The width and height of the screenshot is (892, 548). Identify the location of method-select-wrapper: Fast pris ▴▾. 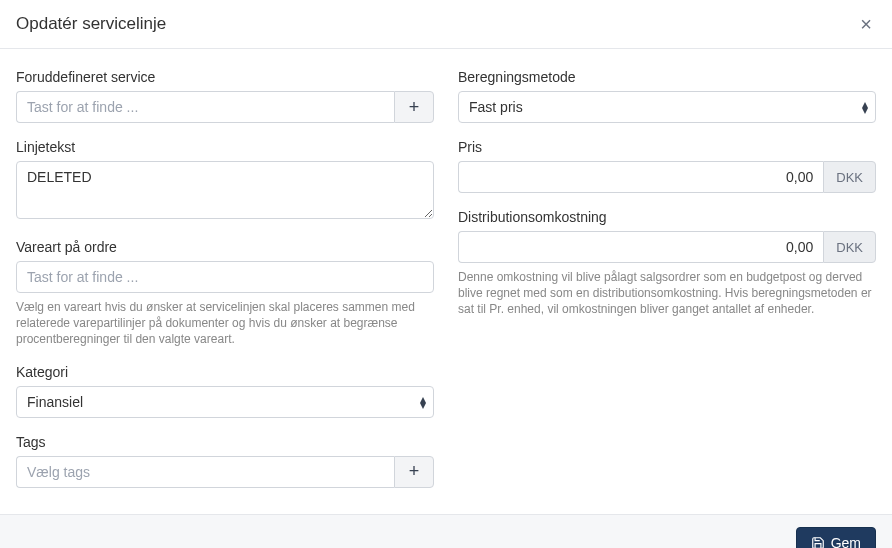
(667, 107).